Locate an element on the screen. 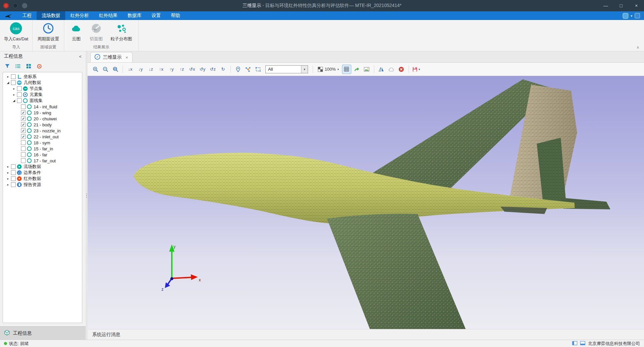 The height and width of the screenshot is (347, 644). tree-item-far-out: 17 - far_out is located at coordinates (43, 161).